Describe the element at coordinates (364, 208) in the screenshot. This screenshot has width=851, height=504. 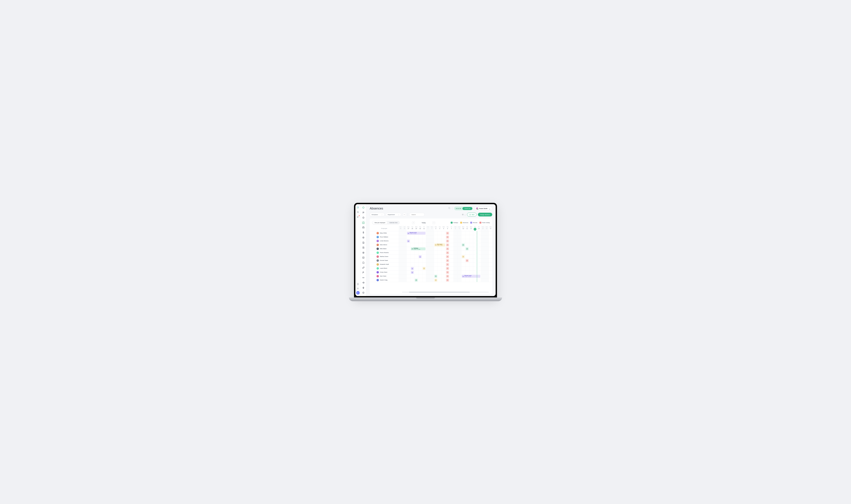
I see `logo-small-icon` at that location.